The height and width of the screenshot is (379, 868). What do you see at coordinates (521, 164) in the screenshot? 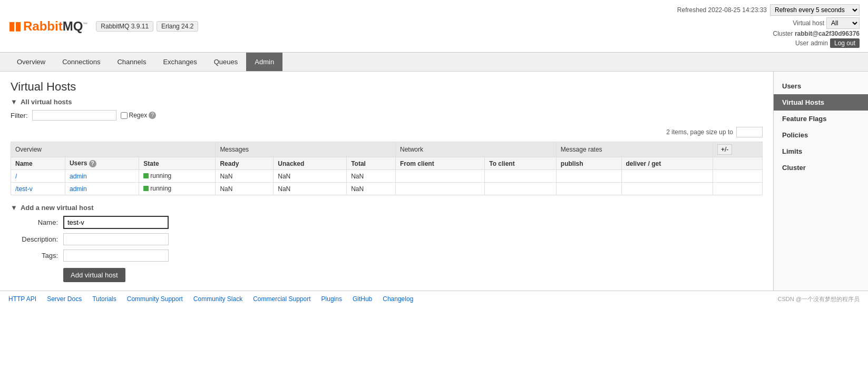
I see `col-to-client: To client` at bounding box center [521, 164].